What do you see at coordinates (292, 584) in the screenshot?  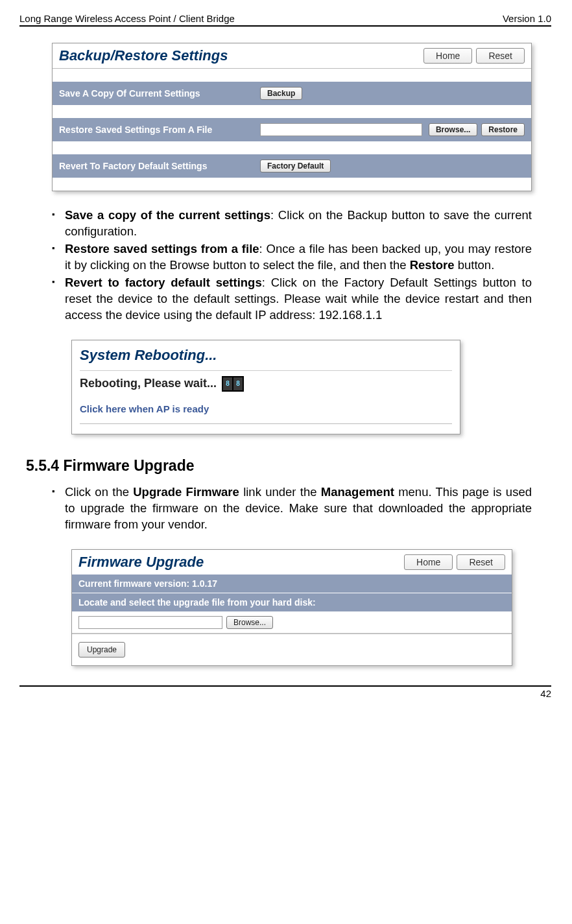 I see `fw-version-row: Current firmware version: 1.0.17` at bounding box center [292, 584].